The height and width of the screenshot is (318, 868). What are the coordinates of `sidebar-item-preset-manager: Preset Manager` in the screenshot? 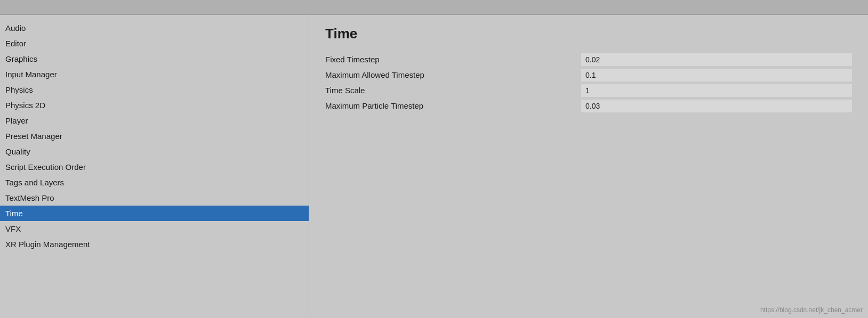 It's located at (155, 136).